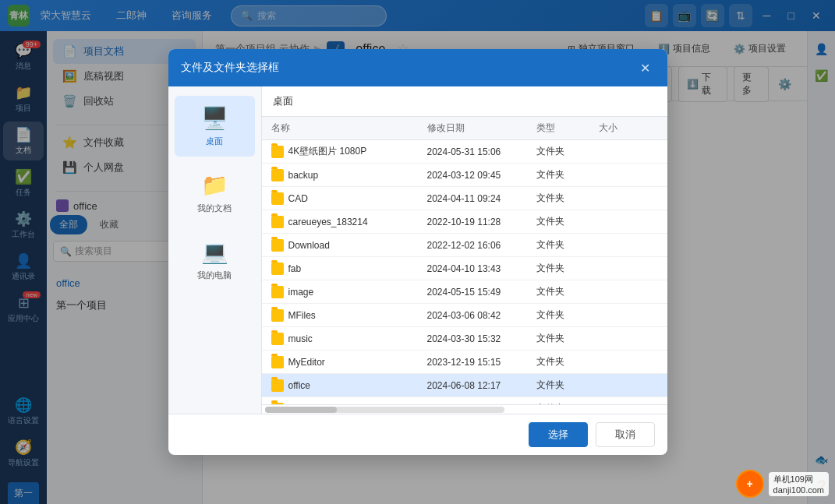 Image resolution: width=835 pixels, height=504 pixels. What do you see at coordinates (418, 68) in the screenshot?
I see `dialog-header: 文件及文件夹选择框 ✕` at bounding box center [418, 68].